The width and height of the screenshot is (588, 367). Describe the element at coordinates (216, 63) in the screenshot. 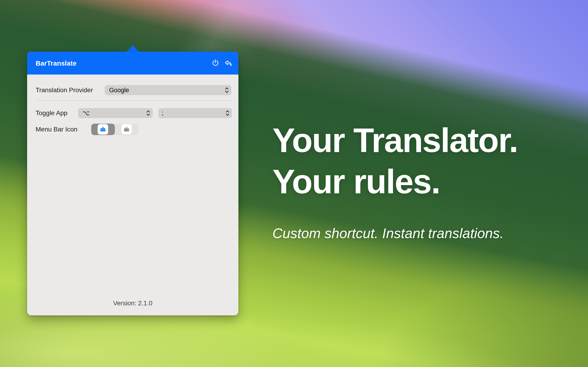

I see `power-icon` at that location.